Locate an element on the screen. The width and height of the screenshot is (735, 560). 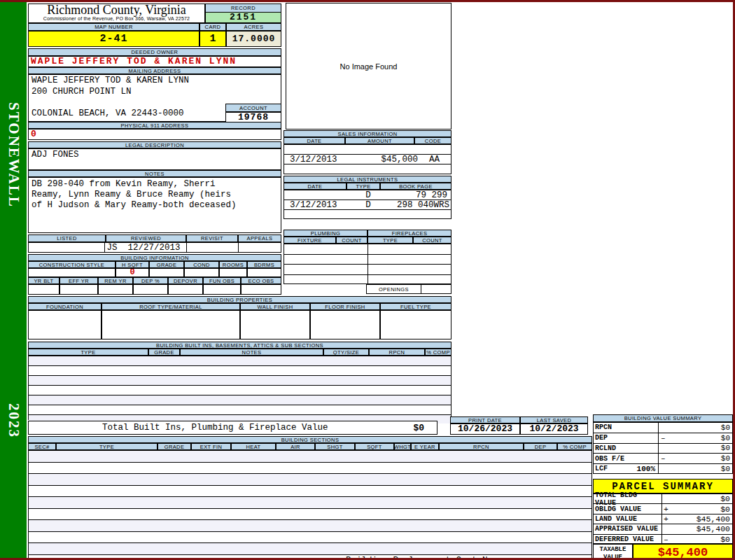
legal-bookpage: 79 299 is located at coordinates (418, 195).